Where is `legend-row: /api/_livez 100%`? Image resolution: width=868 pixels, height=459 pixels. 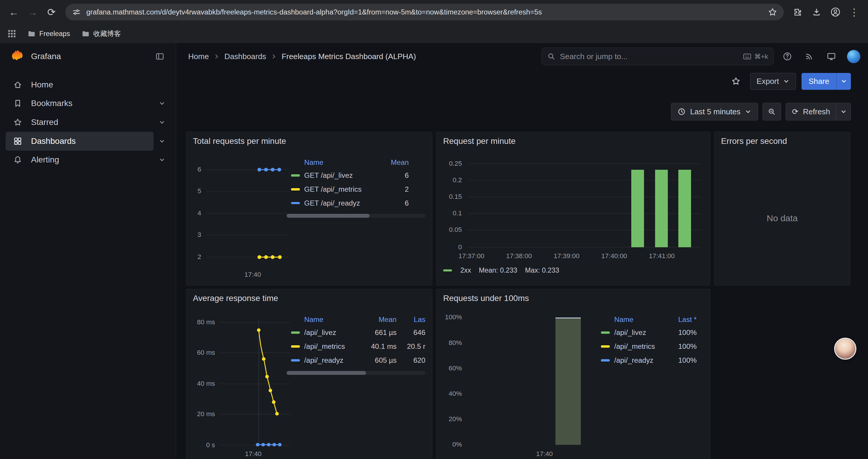 legend-row: /api/_livez 100% is located at coordinates (649, 333).